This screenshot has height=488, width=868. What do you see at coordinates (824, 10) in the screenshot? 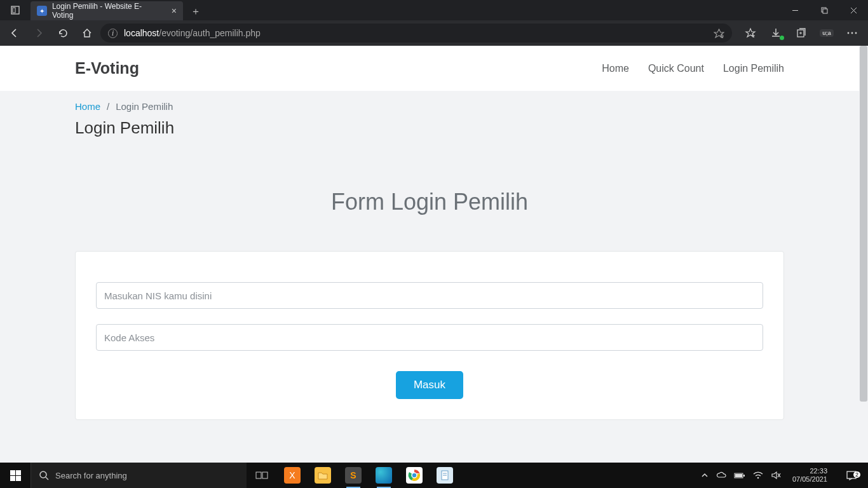
I see `maximize-button` at bounding box center [824, 10].